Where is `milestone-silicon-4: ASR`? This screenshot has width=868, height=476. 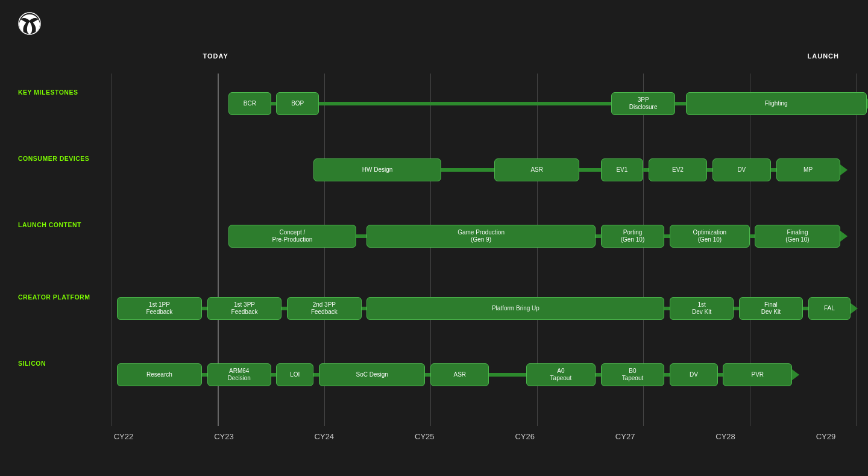 milestone-silicon-4: ASR is located at coordinates (459, 375).